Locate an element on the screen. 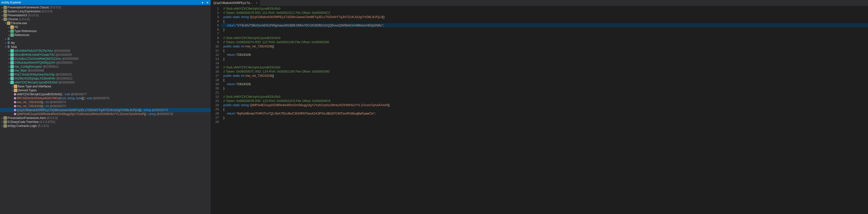 The width and height of the screenshot is (868, 214). class-item: ▸mw_ConfigDecryptor @02000011 is located at coordinates (105, 67).